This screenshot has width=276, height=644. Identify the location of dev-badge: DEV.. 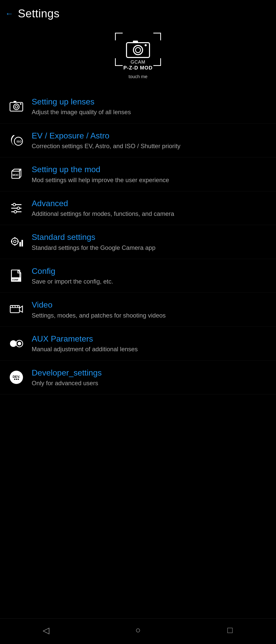
(16, 377).